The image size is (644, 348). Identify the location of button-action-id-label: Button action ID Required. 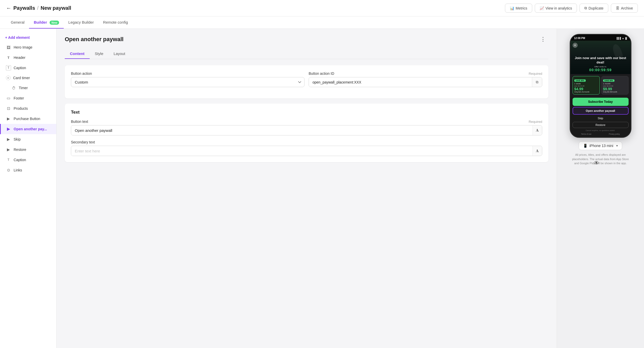
(426, 74).